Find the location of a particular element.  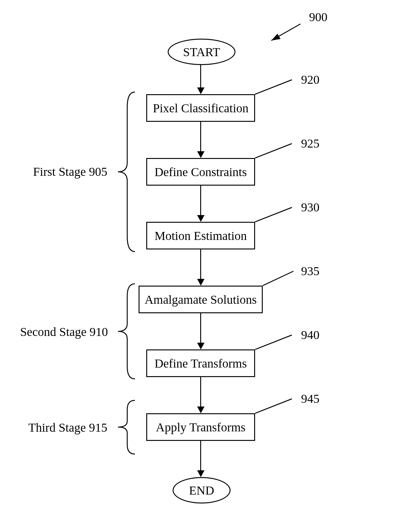

arrow-945-end is located at coordinates (201, 456).